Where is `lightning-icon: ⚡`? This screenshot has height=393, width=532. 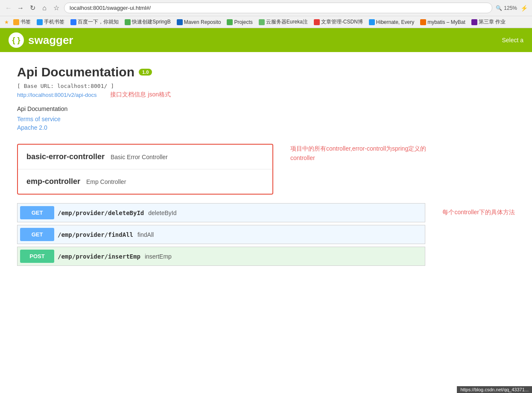
lightning-icon: ⚡ is located at coordinates (524, 8).